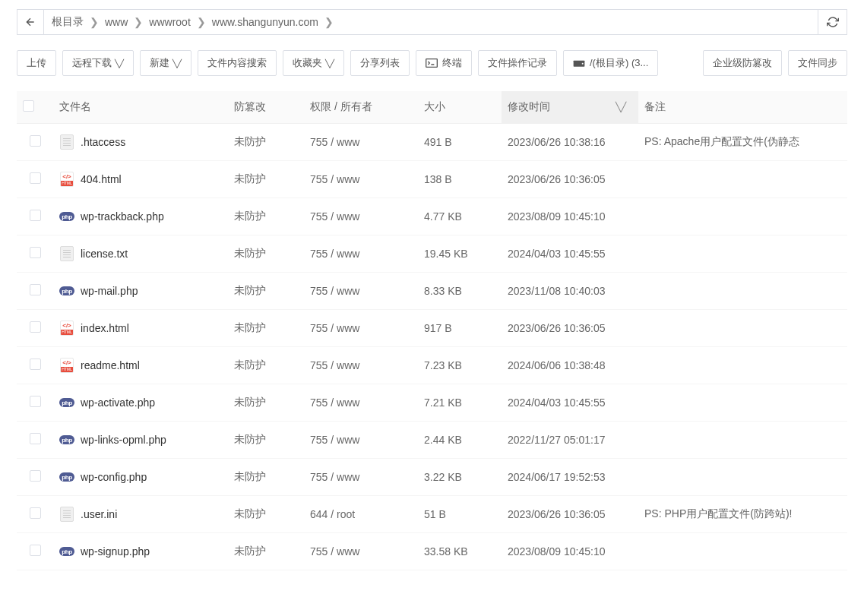  Describe the element at coordinates (743, 515) in the screenshot. I see `cell-remark: PS: PHP用户配置文件(防跨站)!` at that location.